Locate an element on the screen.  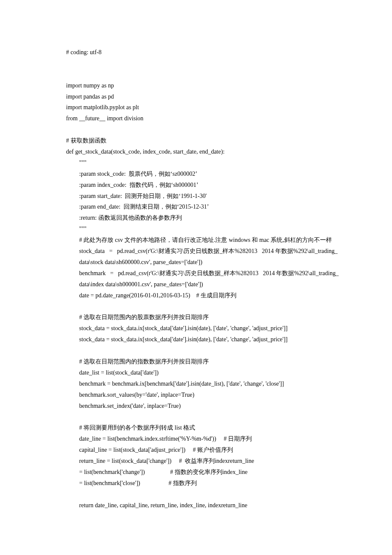
code-line: import numpy as np is located at coordinates (202, 86).